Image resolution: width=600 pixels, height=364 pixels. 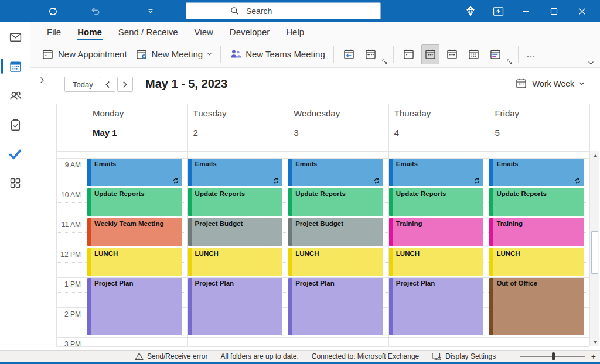 I want to click on sidebar-item-calendar, so click(x=15, y=66).